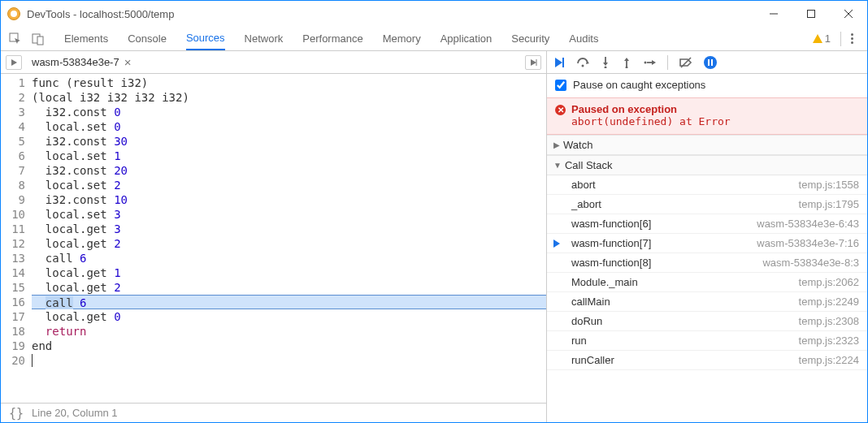 The width and height of the screenshot is (868, 423). Describe the element at coordinates (584, 39) in the screenshot. I see `tab-audits: Audits` at that location.